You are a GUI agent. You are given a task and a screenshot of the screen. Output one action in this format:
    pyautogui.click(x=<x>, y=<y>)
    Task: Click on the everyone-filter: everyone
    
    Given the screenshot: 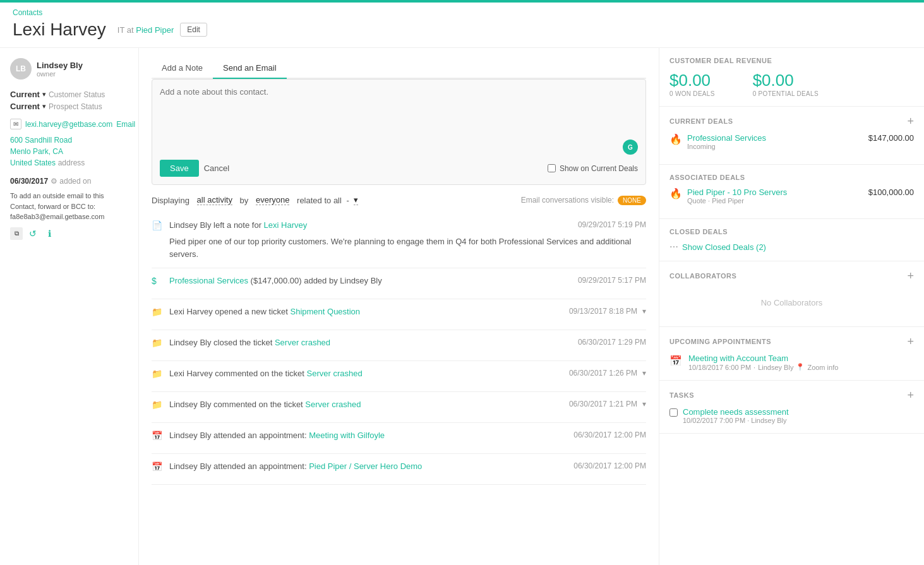 What is the action you would take?
    pyautogui.click(x=273, y=200)
    